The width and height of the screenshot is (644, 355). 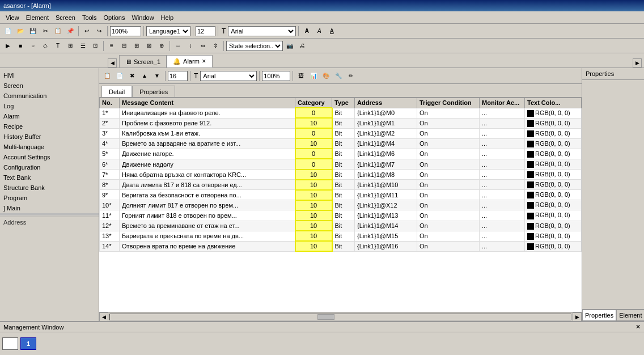 I want to click on tab-alarm: 🔔 Alarm ✕, so click(x=189, y=61).